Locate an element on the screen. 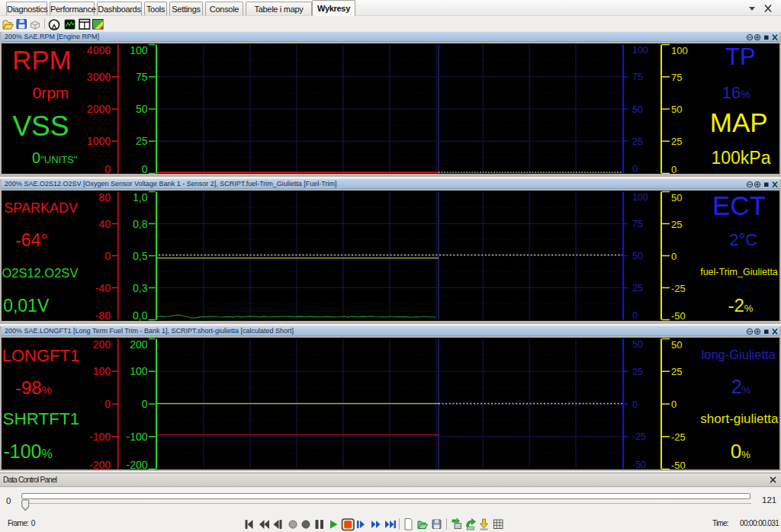 Image resolution: width=781 pixels, height=532 pixels. svg-text: VSS is located at coordinates (40, 127).